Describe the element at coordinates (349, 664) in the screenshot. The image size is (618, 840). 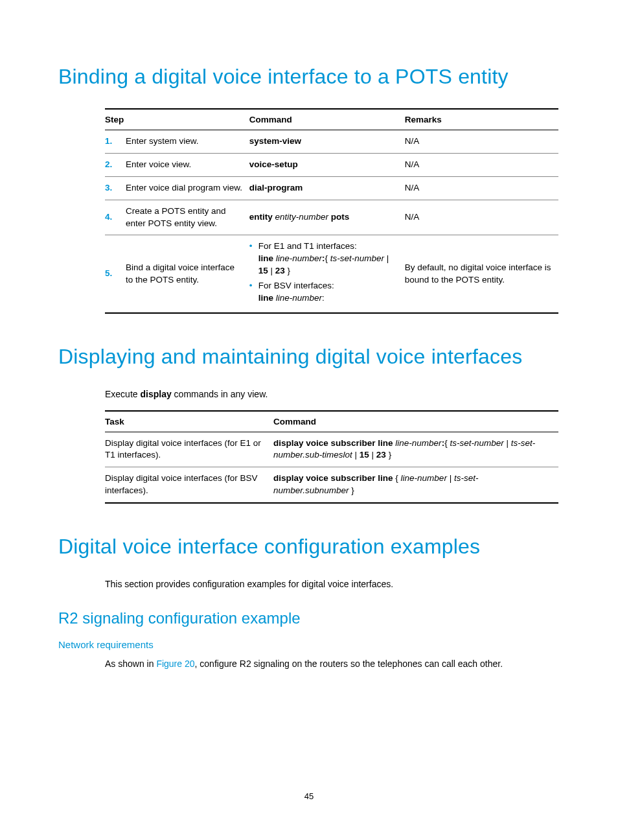
I see `text: , configure R2 signaling on the routers …` at that location.